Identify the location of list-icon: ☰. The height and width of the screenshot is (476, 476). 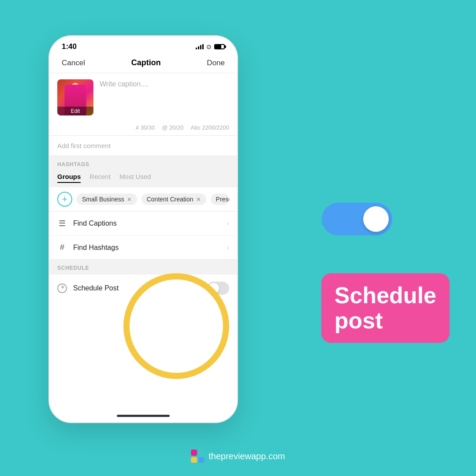
(62, 223).